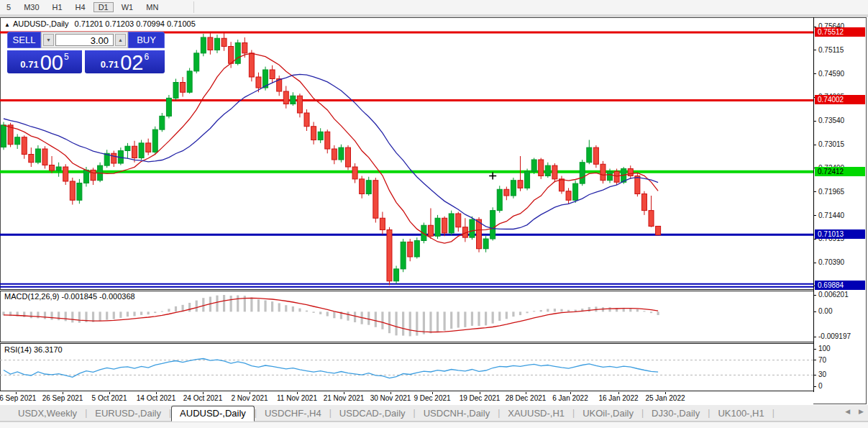 This screenshot has height=428, width=868. I want to click on timeframe-button-m30: M30, so click(32, 7).